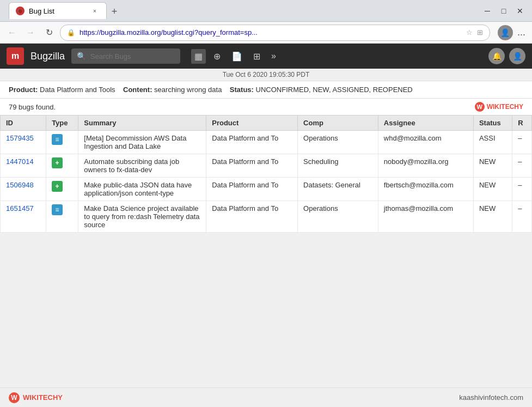  I want to click on forward-button: →, so click(30, 33).